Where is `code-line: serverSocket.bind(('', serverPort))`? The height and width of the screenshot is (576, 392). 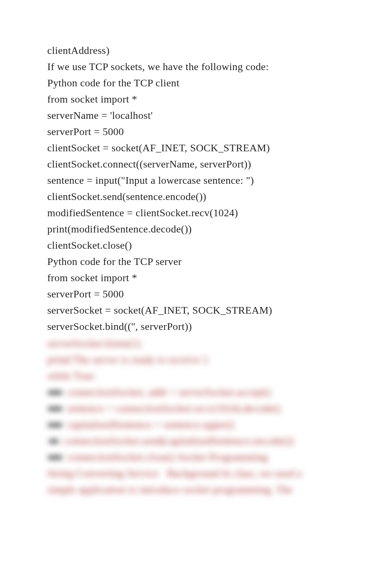
code-line: serverSocket.bind(('', serverPort)) is located at coordinates (199, 327).